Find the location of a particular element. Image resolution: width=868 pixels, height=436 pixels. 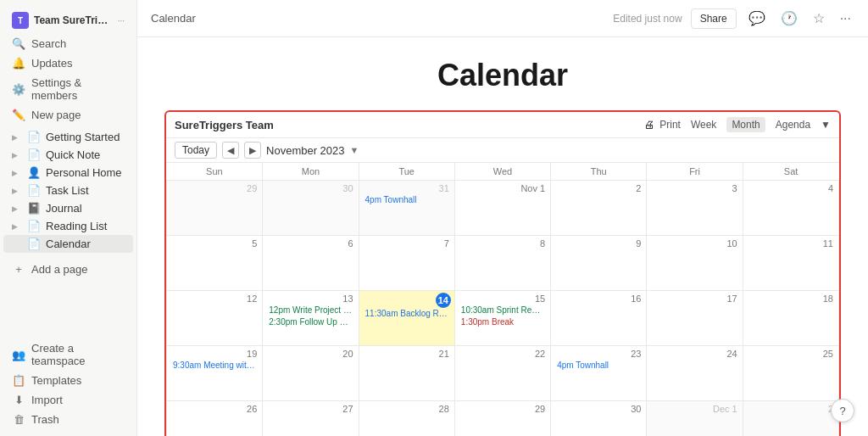

calendar-day: 5 is located at coordinates (215, 263).